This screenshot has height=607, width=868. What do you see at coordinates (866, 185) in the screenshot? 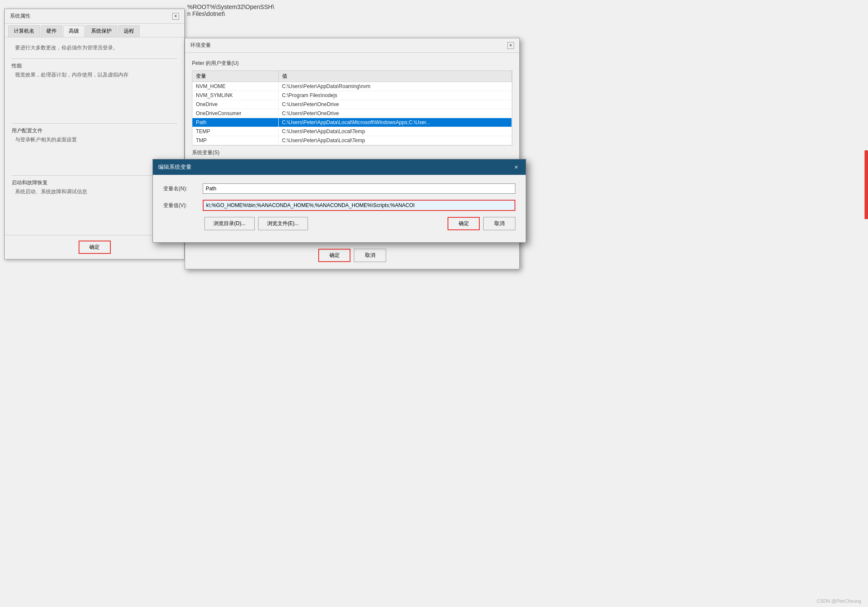
I see `red-accent-right` at bounding box center [866, 185].